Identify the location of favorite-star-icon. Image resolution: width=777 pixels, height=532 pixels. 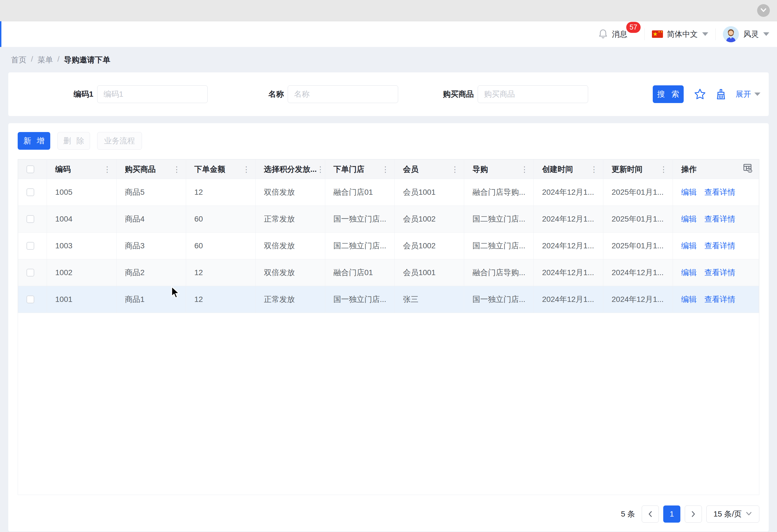
(700, 94).